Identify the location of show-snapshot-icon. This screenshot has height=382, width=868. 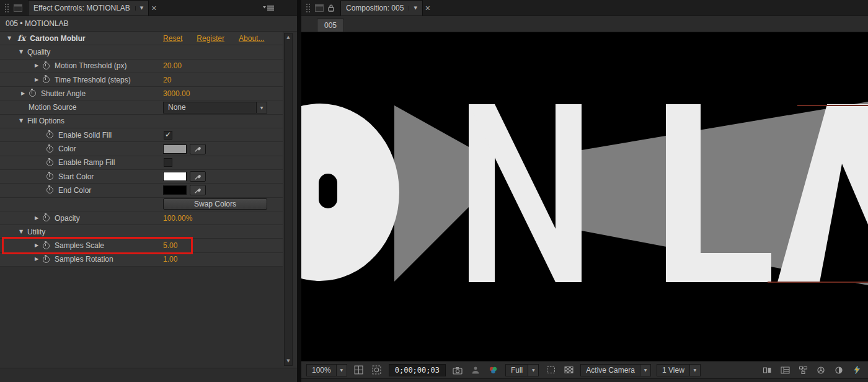
(476, 370).